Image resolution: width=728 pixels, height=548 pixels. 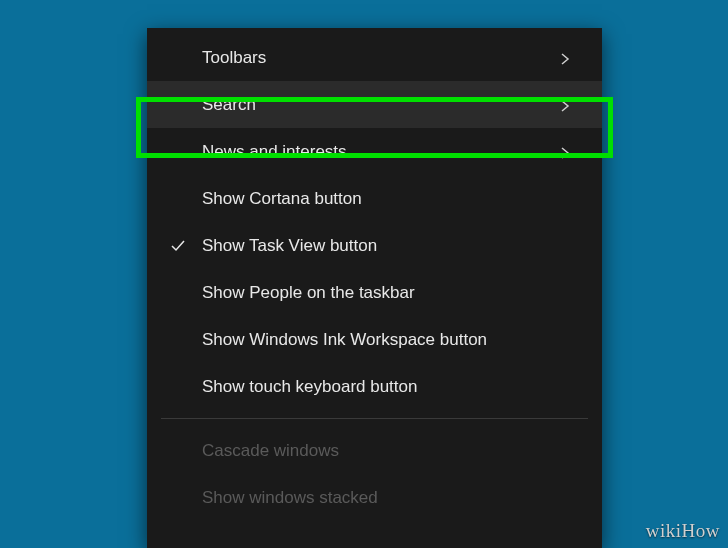 What do you see at coordinates (387, 293) in the screenshot?
I see `menu-item-label: Show People on the taskbar` at bounding box center [387, 293].